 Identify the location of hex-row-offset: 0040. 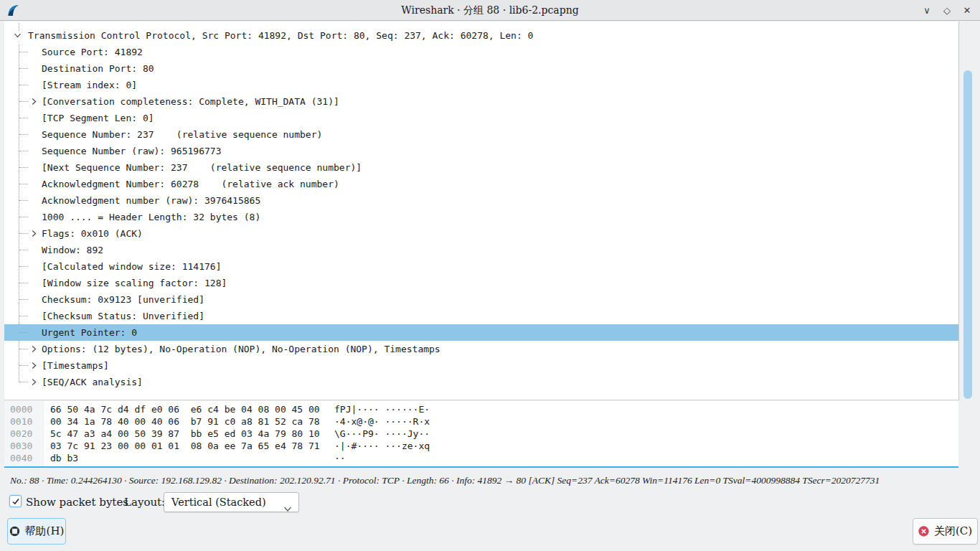
(25, 458).